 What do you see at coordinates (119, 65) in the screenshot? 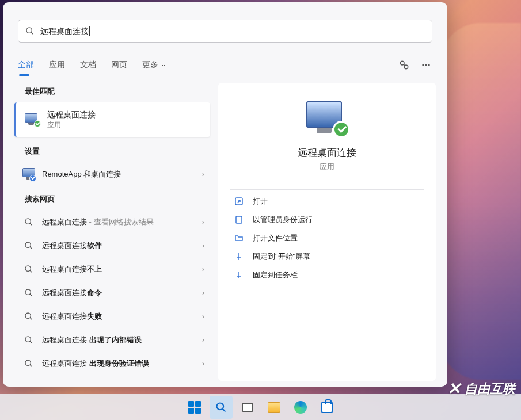
I see `tab-web: 网页` at bounding box center [119, 65].